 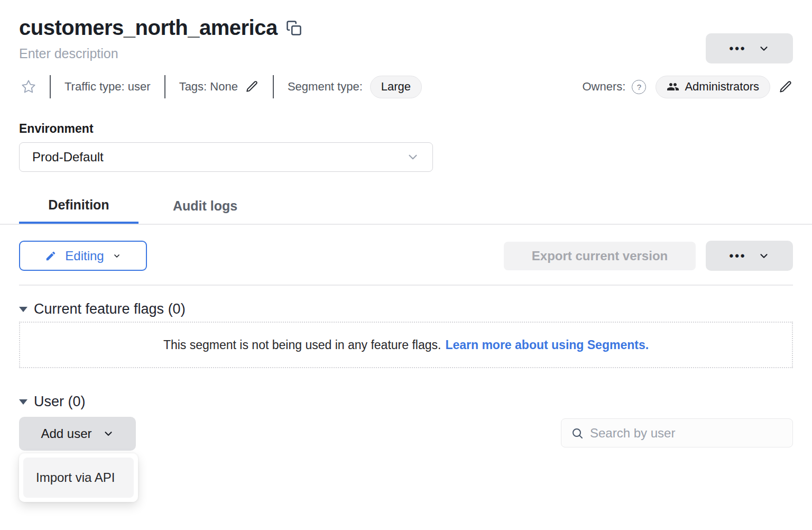 I want to click on editing-label: Editing, so click(x=85, y=256).